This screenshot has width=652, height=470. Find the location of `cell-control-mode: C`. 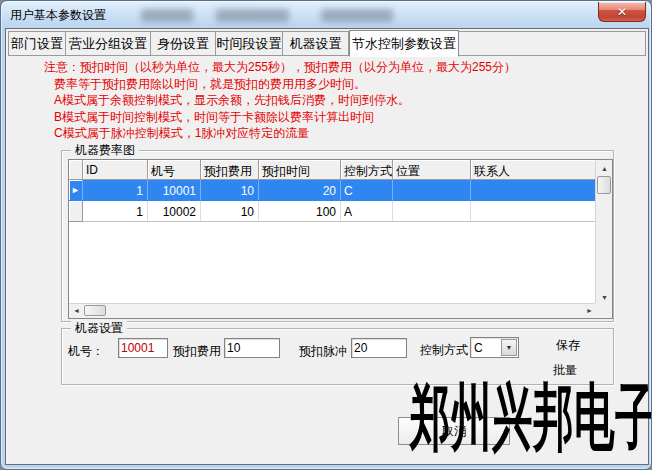

cell-control-mode: C is located at coordinates (367, 190).